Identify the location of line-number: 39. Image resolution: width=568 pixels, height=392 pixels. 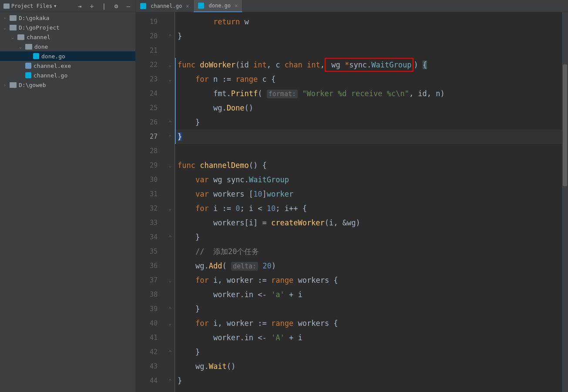
(151, 309).